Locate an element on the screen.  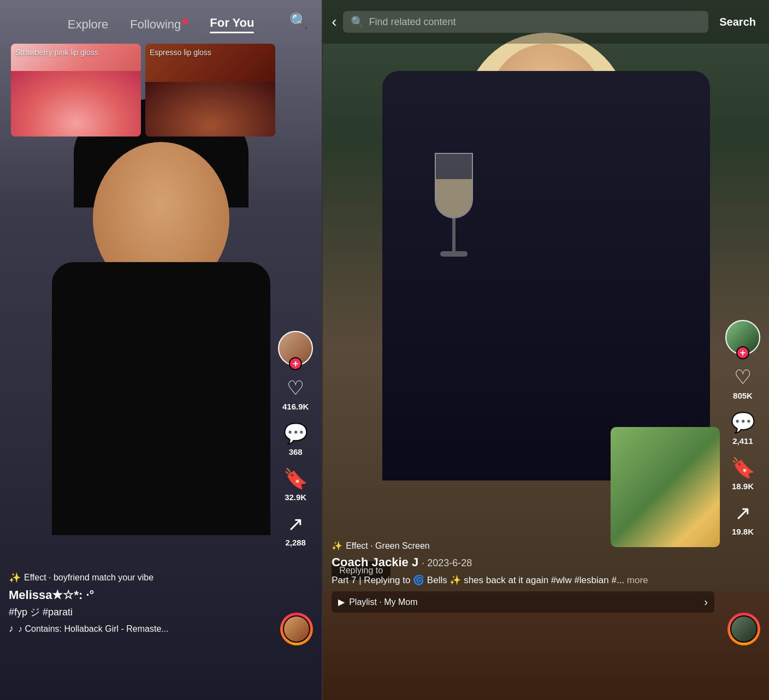
glass-stem is located at coordinates (454, 235).